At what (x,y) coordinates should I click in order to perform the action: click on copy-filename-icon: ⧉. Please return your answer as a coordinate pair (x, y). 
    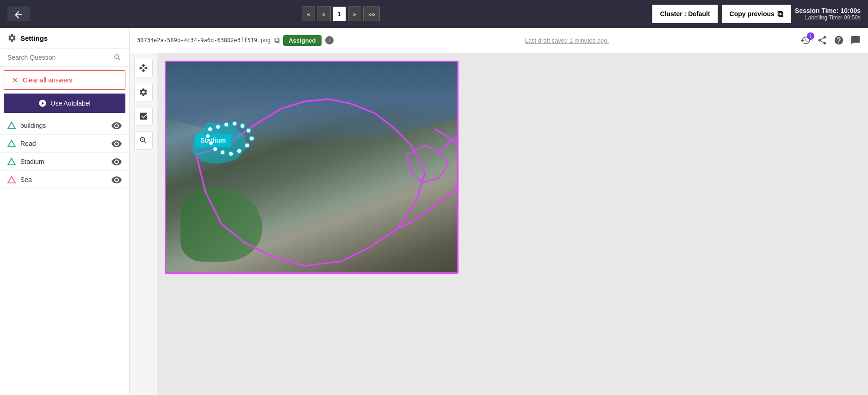
    Looking at the image, I should click on (277, 40).